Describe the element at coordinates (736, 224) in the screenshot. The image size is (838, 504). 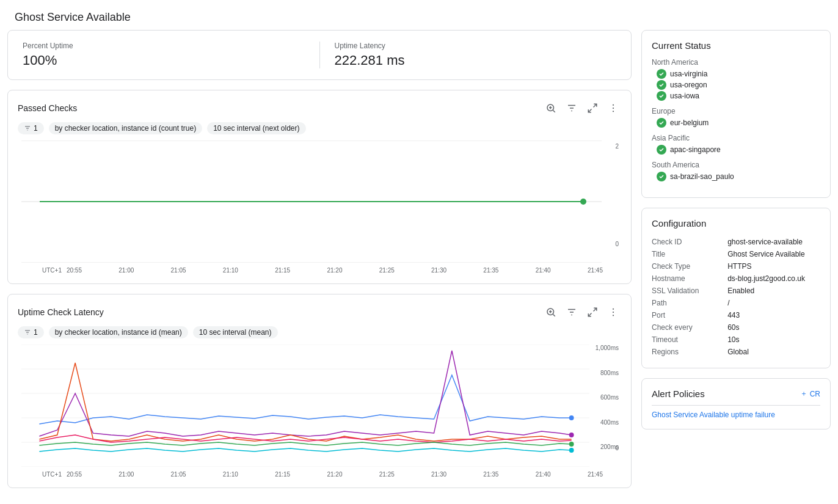
I see `configuration-title: Configuration` at that location.